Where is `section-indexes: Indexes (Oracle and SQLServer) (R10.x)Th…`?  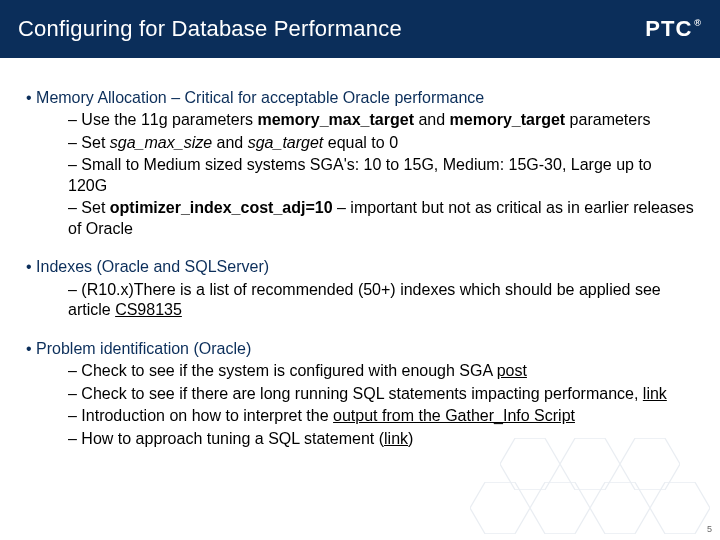
section-indexes: Indexes (Oracle and SQLServer) (R10.x)Th… is located at coordinates (360, 288).